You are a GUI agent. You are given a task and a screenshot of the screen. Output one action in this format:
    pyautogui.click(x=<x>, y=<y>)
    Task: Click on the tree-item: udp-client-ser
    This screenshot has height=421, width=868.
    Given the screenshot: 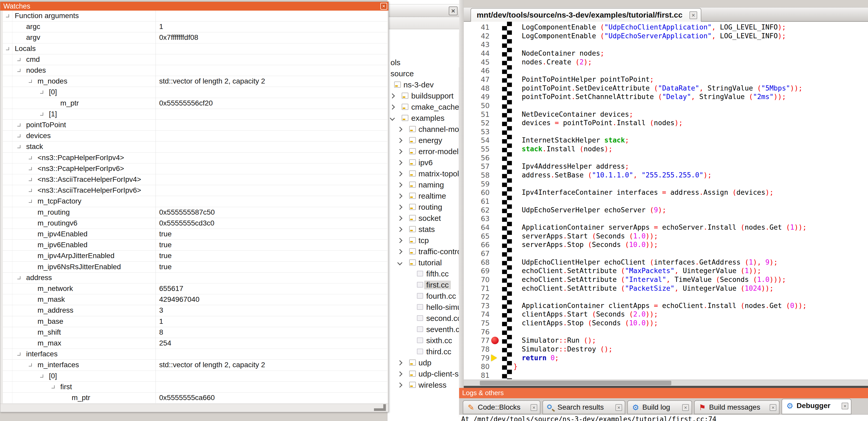 What is the action you would take?
    pyautogui.click(x=426, y=375)
    